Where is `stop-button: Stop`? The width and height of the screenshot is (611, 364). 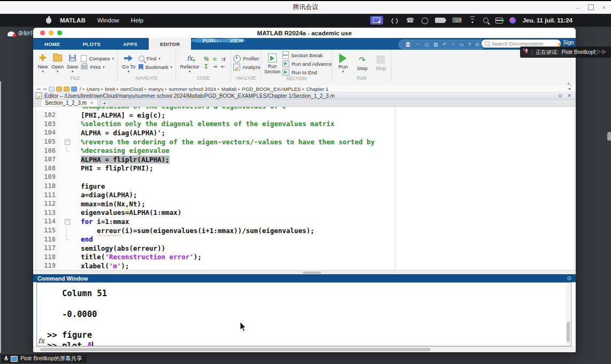
stop-button: Stop is located at coordinates (381, 63).